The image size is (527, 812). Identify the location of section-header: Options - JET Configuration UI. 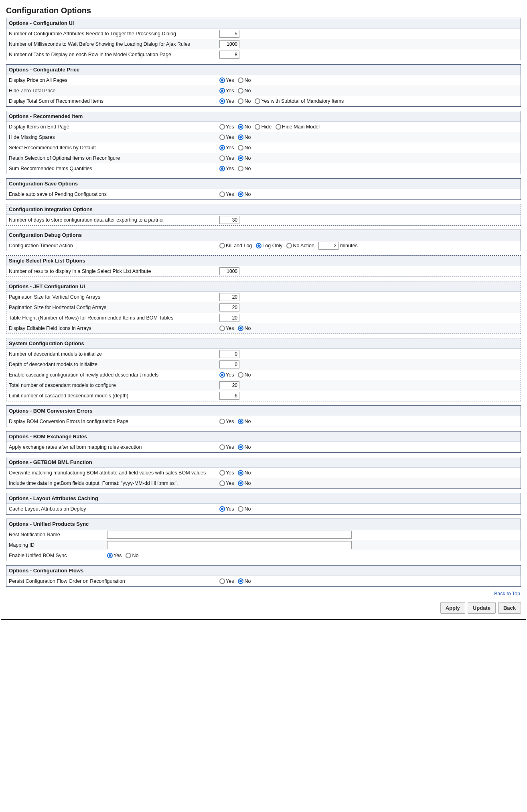
(264, 287).